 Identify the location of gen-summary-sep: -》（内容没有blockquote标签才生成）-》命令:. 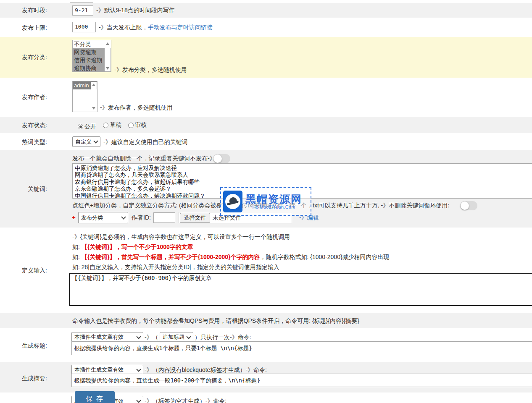
(206, 370).